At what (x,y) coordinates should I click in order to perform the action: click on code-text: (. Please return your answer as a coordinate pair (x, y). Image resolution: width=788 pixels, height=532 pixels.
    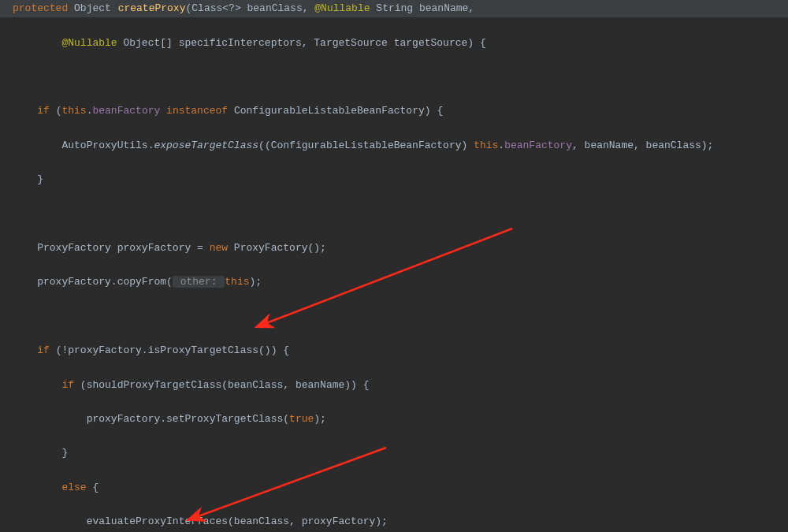
    Looking at the image, I should click on (56, 110).